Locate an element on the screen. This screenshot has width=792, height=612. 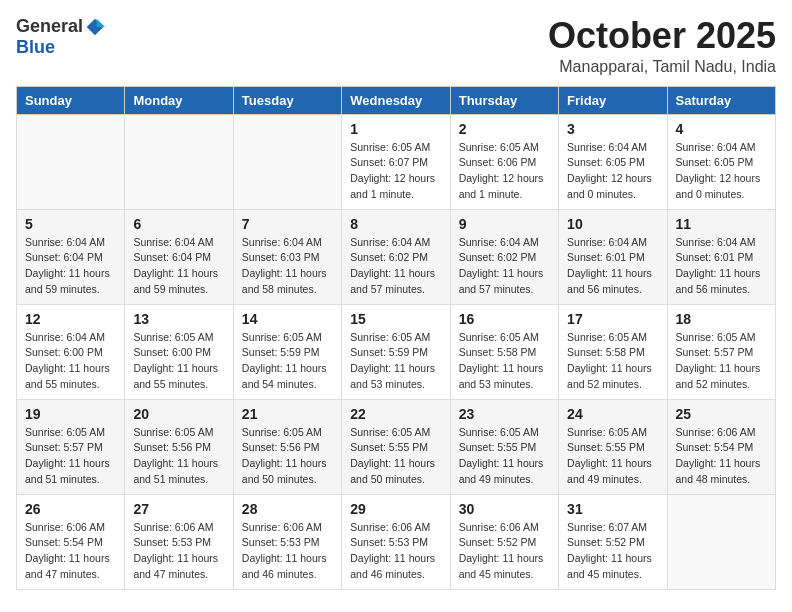
calendar-day-17: 17Sunrise: 6:05 AMSunset: 5:58 PMDayligh… is located at coordinates (613, 352).